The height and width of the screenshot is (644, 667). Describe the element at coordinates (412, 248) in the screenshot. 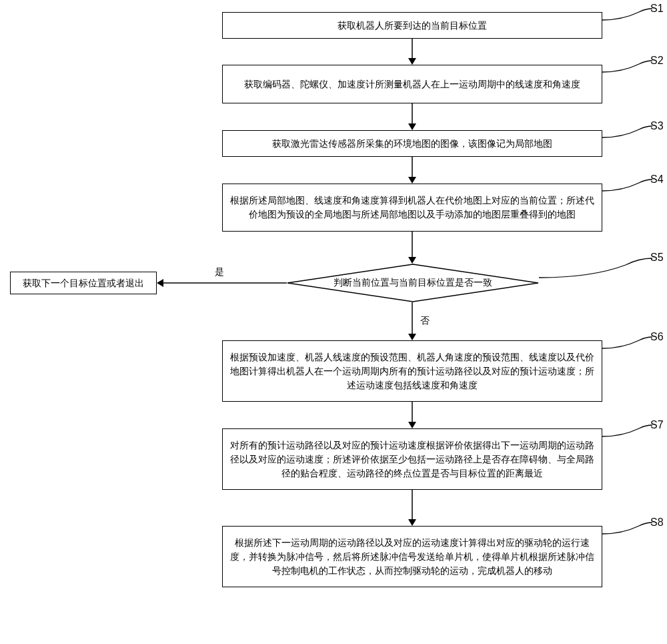

I see `arrow-s4-s5` at that location.